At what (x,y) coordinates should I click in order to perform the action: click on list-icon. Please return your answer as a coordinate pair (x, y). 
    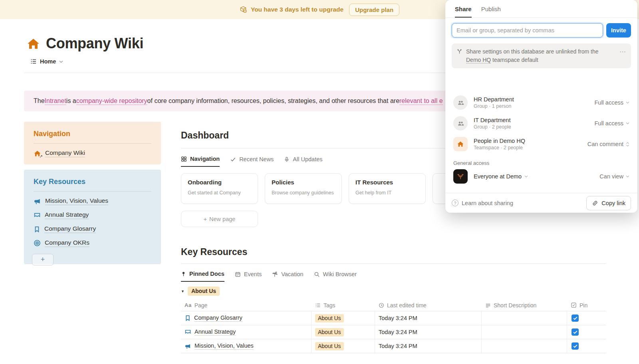
    Looking at the image, I should click on (318, 305).